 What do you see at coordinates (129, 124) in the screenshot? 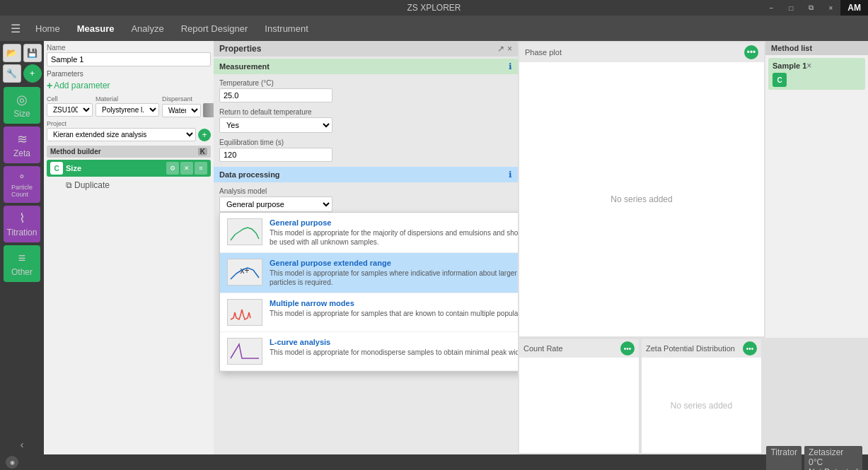
I see `project-label: Project` at bounding box center [129, 124].